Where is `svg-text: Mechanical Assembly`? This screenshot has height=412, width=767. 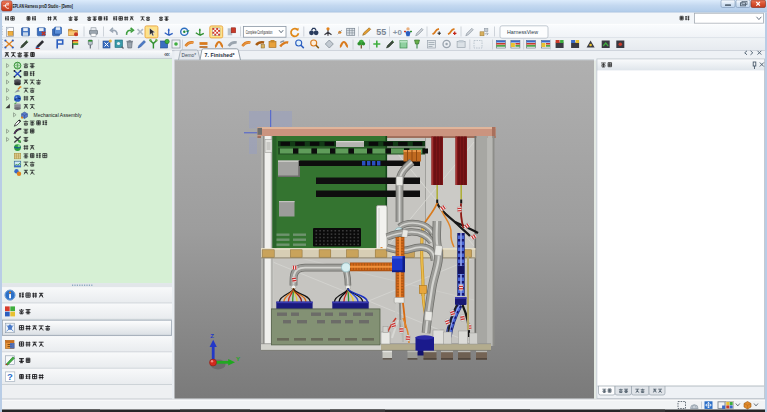 svg-text: Mechanical Assembly is located at coordinates (58, 115).